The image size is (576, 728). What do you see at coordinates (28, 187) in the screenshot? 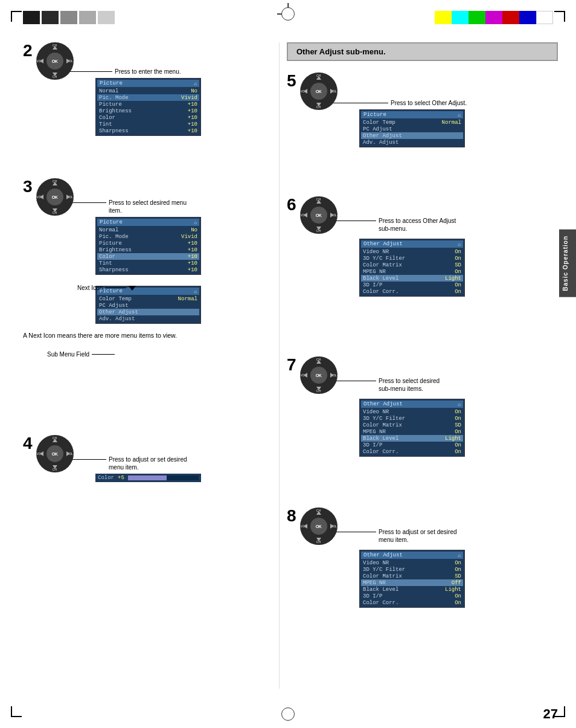
I see `section-3-num: 3` at bounding box center [28, 187].